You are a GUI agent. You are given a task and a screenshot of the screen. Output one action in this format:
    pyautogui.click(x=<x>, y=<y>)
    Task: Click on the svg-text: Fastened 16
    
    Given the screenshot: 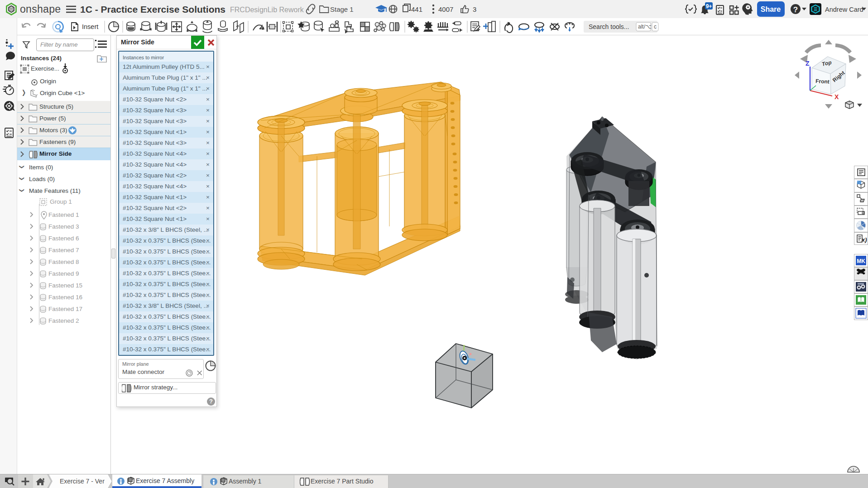 What is the action you would take?
    pyautogui.click(x=65, y=297)
    